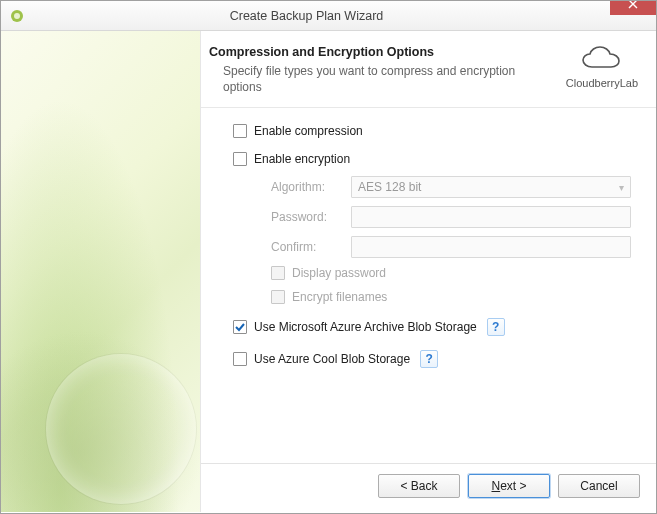 The height and width of the screenshot is (514, 657). Describe the element at coordinates (429, 359) in the screenshot. I see `azure-cool-help-icon: ?` at that location.